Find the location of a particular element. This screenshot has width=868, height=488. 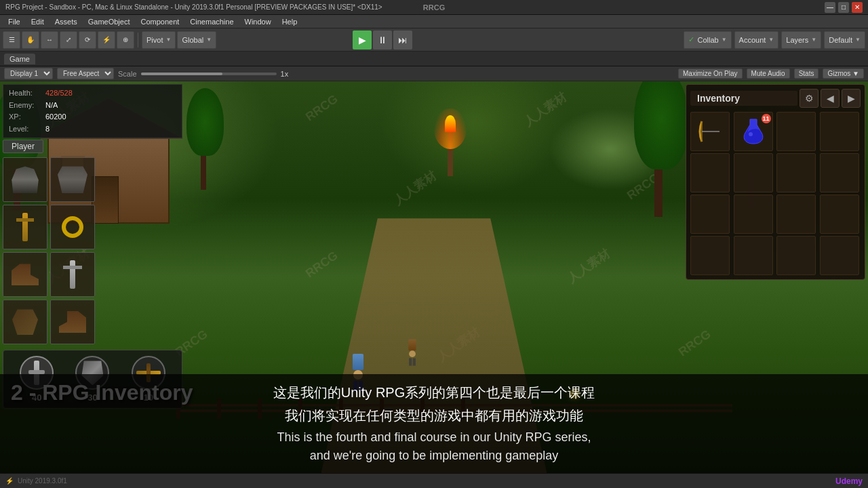

level-value: 8 is located at coordinates (47, 129).